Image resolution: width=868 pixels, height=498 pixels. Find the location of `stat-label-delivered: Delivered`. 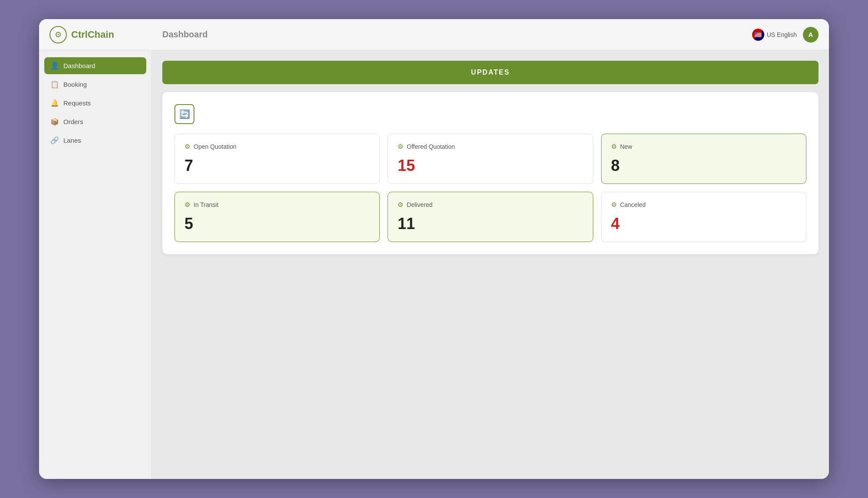

stat-label-delivered: Delivered is located at coordinates (419, 205).